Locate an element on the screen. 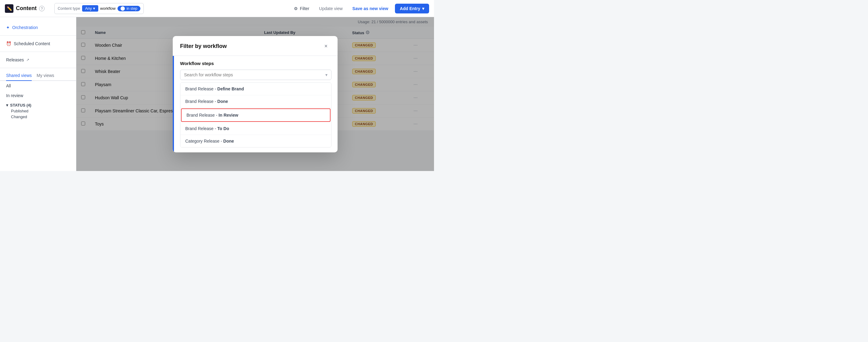 The image size is (868, 342). logo-area: ✏️ Content ? is located at coordinates (26, 9).